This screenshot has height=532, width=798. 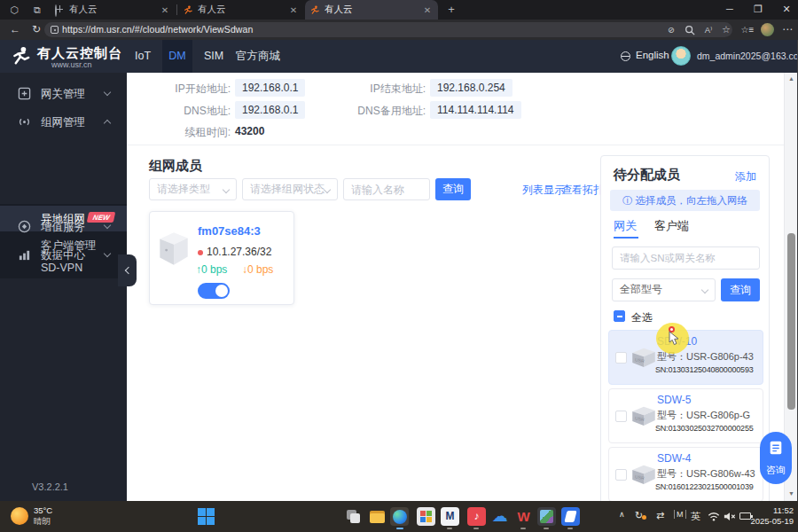 What do you see at coordinates (64, 255) in the screenshot?
I see `sidebar-item-data-center: 数据中心` at bounding box center [64, 255].